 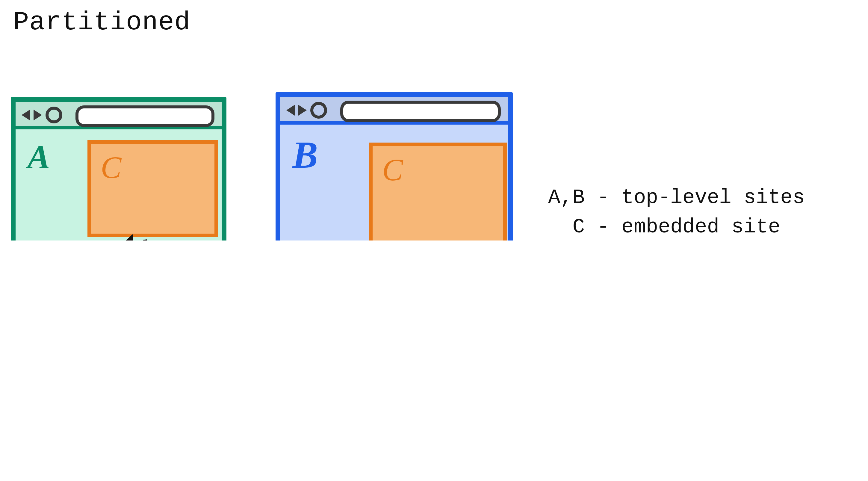 I want to click on embedded-frame-b: C, so click(x=438, y=191).